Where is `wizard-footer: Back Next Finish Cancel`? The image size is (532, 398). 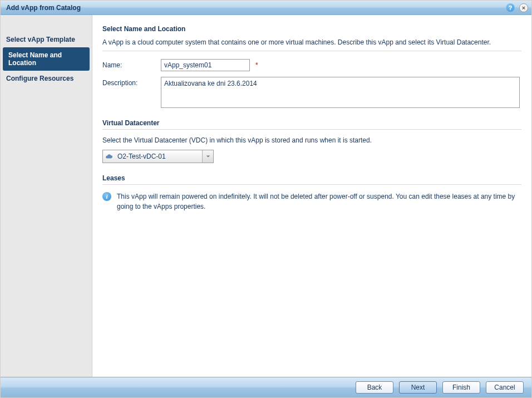
wizard-footer: Back Next Finish Cancel is located at coordinates (266, 387).